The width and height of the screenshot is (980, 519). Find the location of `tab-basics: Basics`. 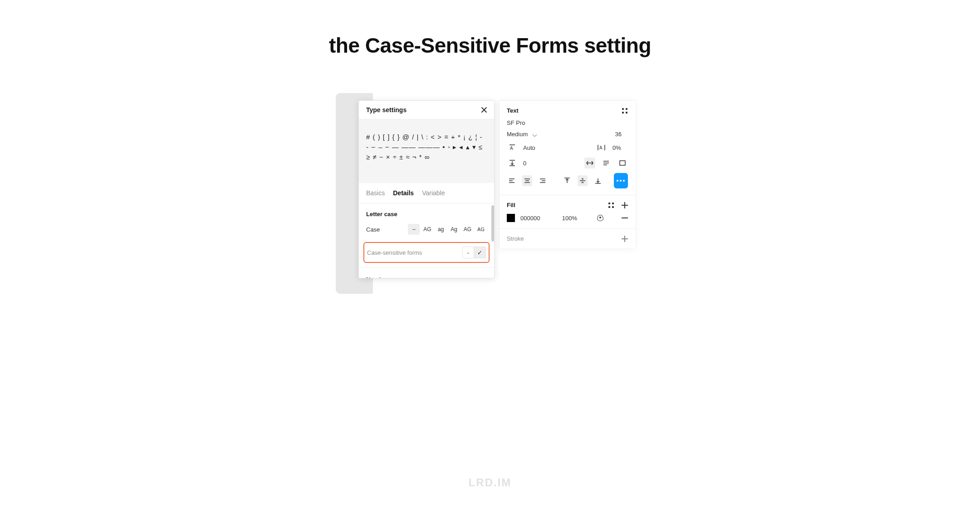

tab-basics: Basics is located at coordinates (376, 193).